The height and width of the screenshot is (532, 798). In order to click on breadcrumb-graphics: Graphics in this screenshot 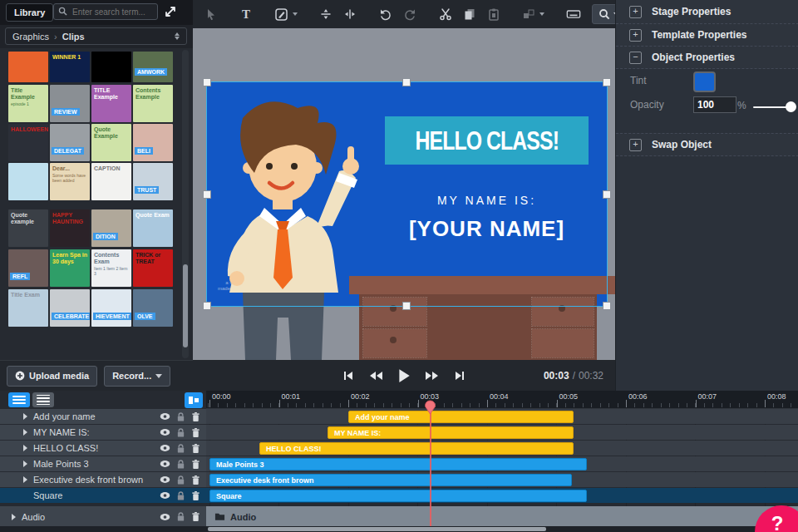, I will do `click(31, 37)`.